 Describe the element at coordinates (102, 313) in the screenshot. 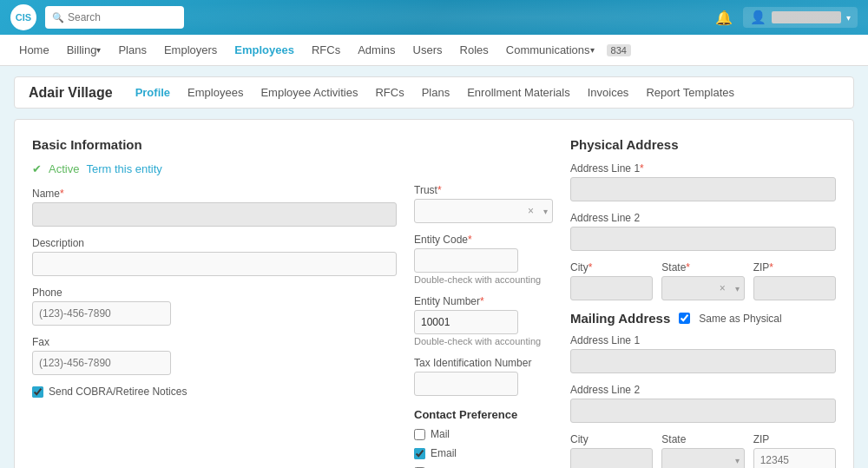

I see `phone-input` at that location.